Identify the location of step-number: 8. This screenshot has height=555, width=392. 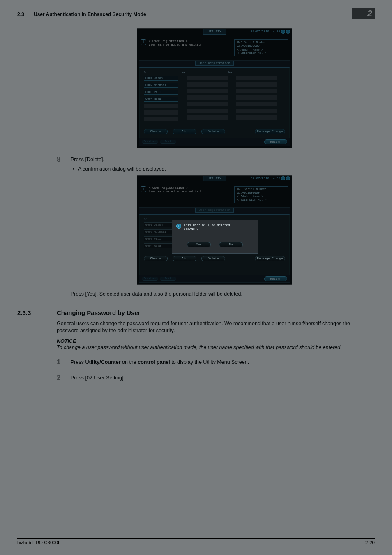
(64, 160).